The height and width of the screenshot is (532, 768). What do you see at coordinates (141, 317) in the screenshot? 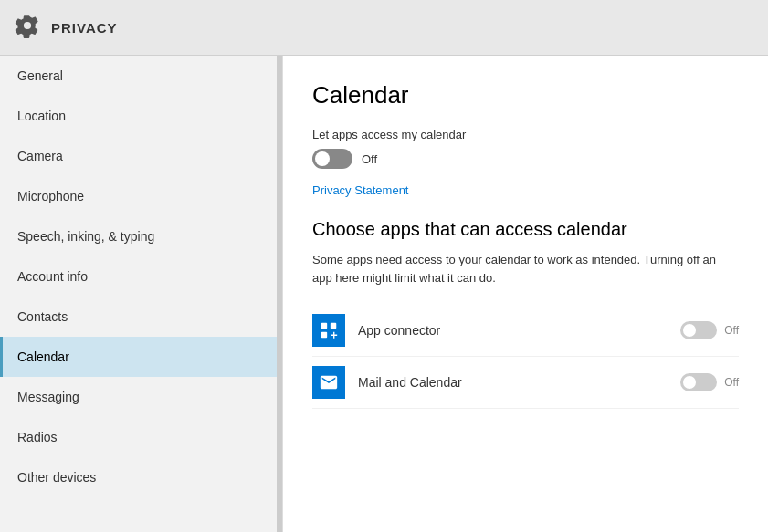
I see `sidebar-item-contacts: Contacts` at bounding box center [141, 317].